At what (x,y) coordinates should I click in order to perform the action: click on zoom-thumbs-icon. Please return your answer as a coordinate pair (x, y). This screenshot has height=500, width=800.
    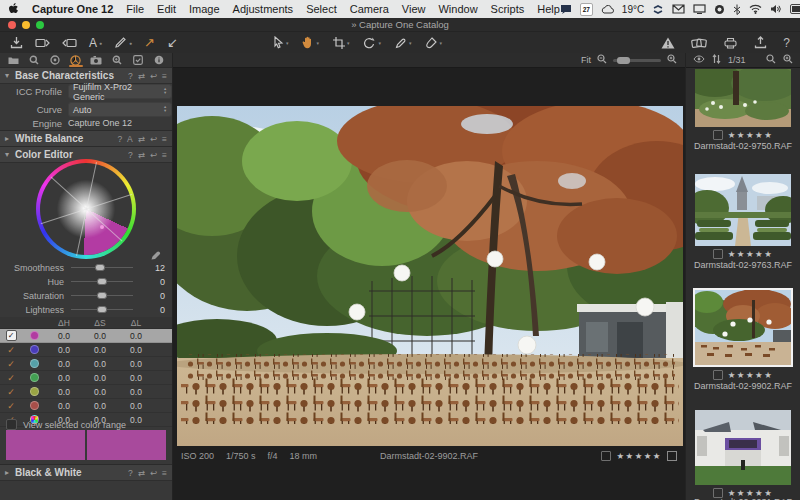
    Looking at the image, I should click on (788, 60).